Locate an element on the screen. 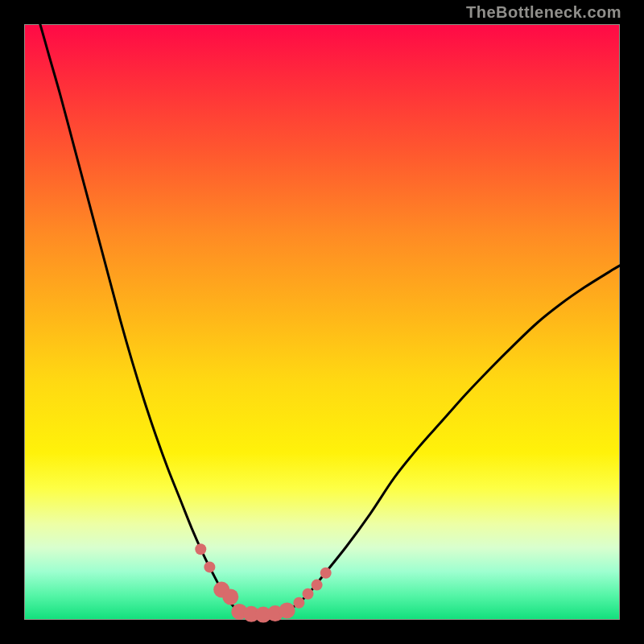 This screenshot has width=644, height=644. marker-group is located at coordinates (262, 583).